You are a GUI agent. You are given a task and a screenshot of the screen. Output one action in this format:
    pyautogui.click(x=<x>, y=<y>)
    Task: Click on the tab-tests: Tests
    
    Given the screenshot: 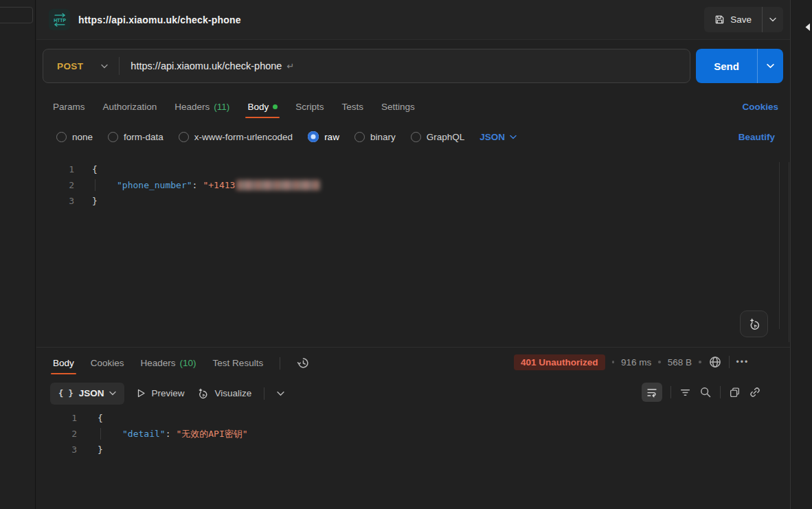 What is the action you would take?
    pyautogui.click(x=352, y=106)
    